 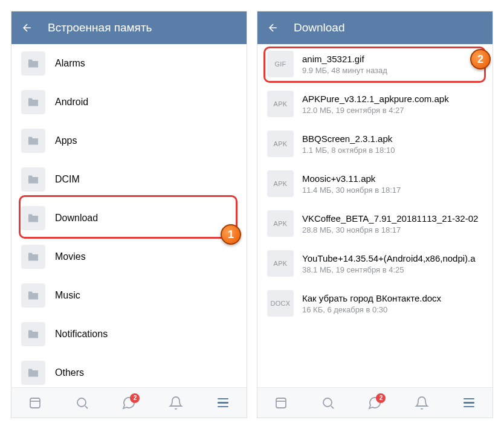 I want to click on folder-label: Notifications, so click(x=81, y=334).